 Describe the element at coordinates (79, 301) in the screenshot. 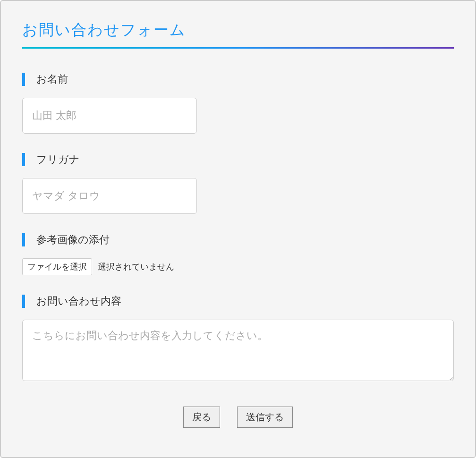

I see `content-label: お問い合わせ内容` at that location.